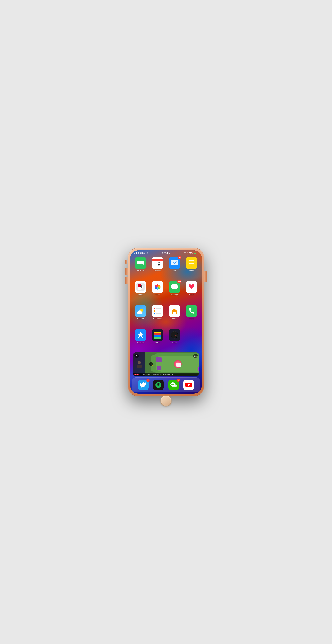  Describe the element at coordinates (166, 322) in the screenshot. I see `phone-device: 中国移动 3:15 PM` at that location.